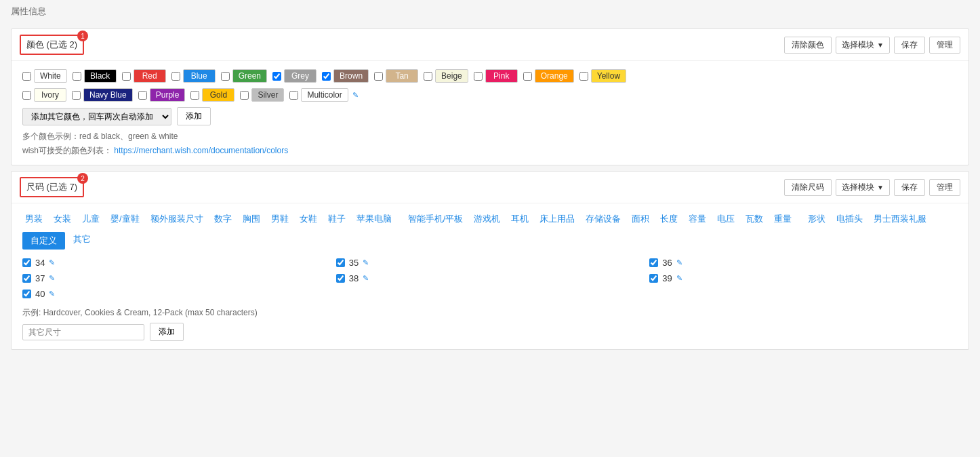 The height and width of the screenshot is (457, 980). I want to click on size-edit-icon-36: ✎, so click(679, 263).